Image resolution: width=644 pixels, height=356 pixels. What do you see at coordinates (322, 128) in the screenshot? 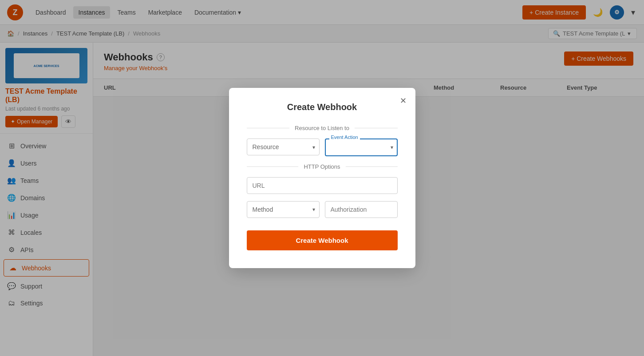
I see `section-resource-divider: Resource to Listen to` at bounding box center [322, 128].